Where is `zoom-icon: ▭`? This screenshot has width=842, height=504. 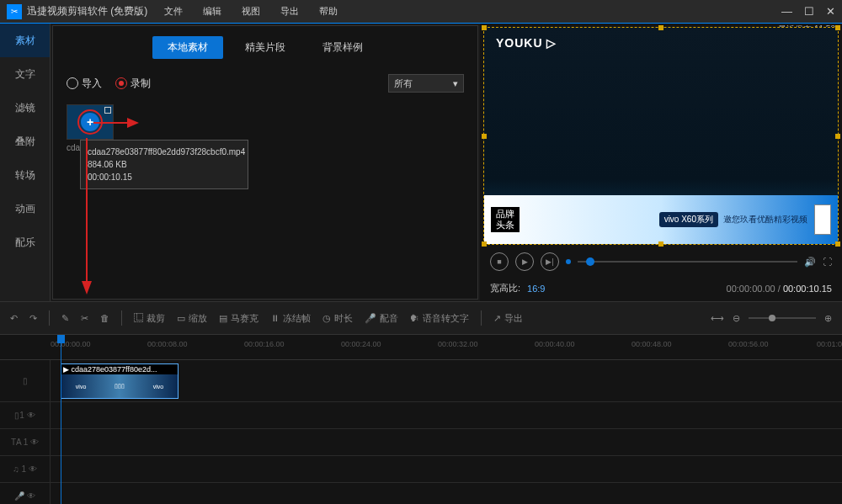
zoom-icon: ▭ is located at coordinates (181, 318).